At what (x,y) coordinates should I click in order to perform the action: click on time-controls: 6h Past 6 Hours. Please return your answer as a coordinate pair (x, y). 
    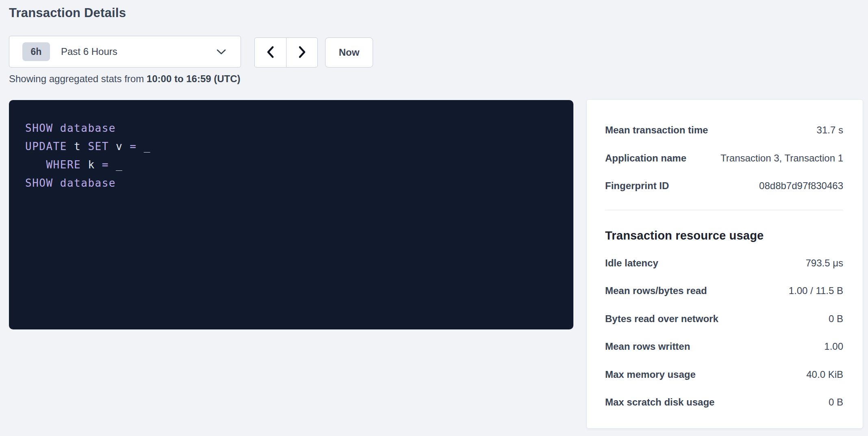
    Looking at the image, I should click on (191, 52).